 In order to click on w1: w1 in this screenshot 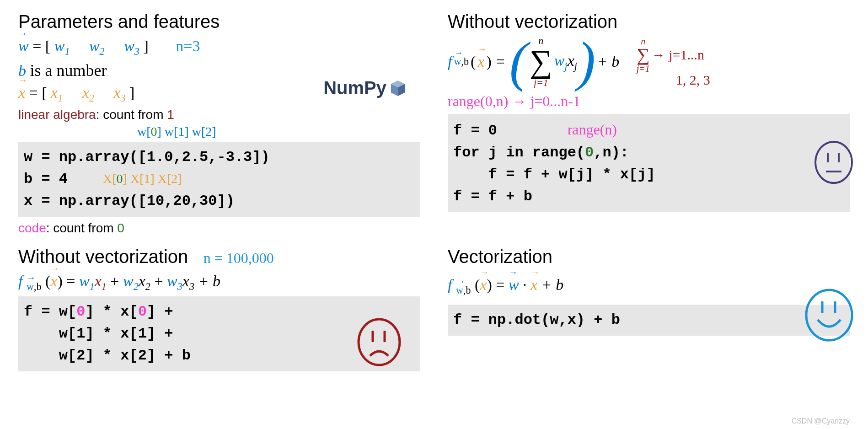, I will do `click(62, 46)`.